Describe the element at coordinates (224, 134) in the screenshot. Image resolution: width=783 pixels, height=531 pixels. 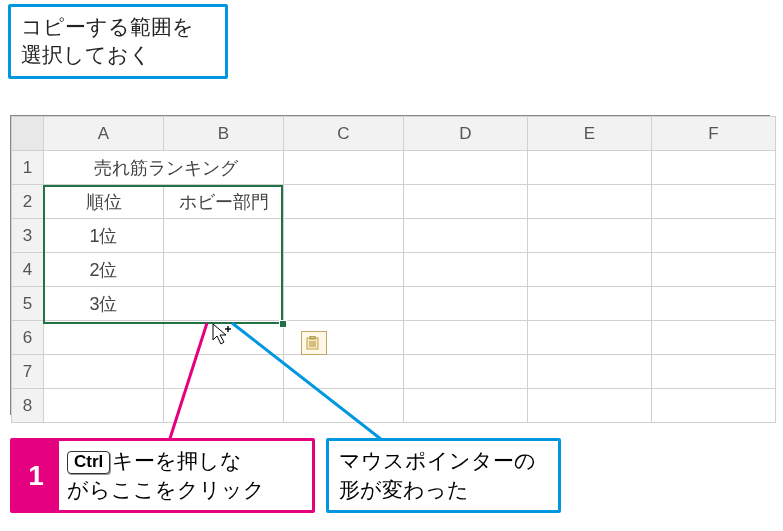
I see `col-header-B: B` at that location.